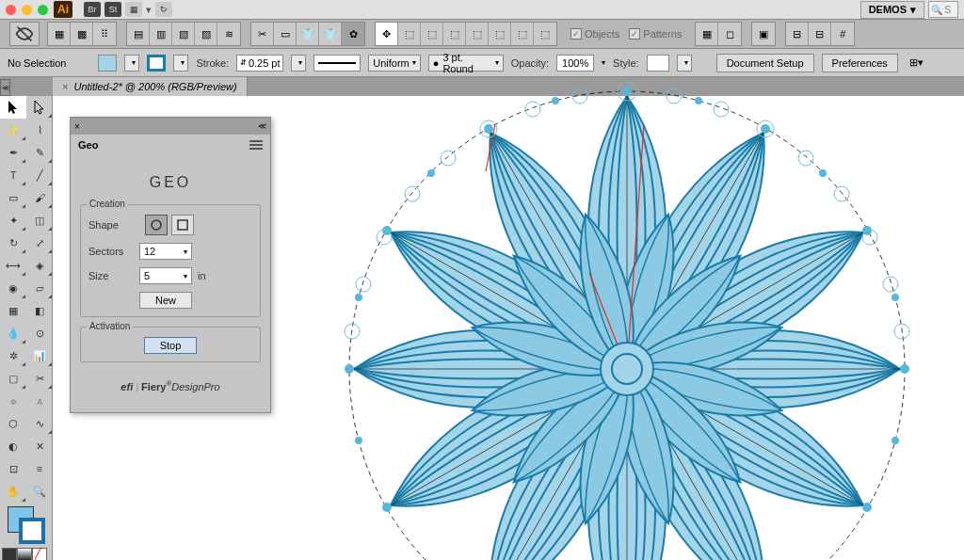 The width and height of the screenshot is (964, 560). I want to click on collapse-panel-icon: ≪, so click(262, 126).